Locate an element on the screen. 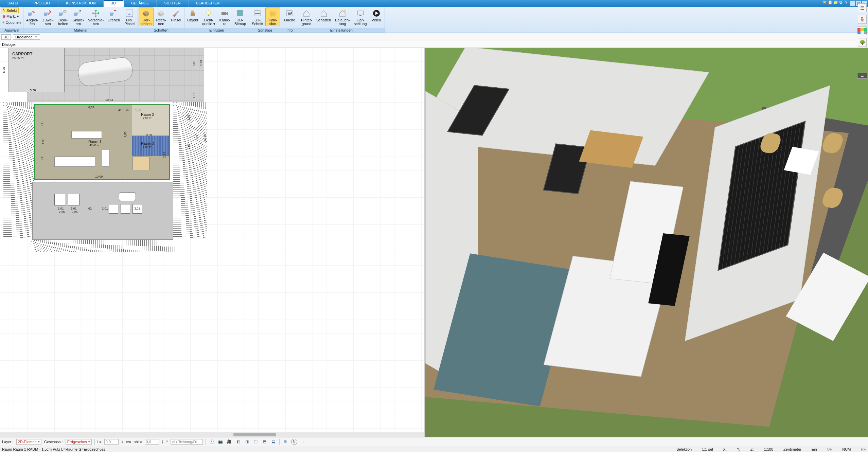  bearbeiten-button: Bear- beiten is located at coordinates (63, 17).